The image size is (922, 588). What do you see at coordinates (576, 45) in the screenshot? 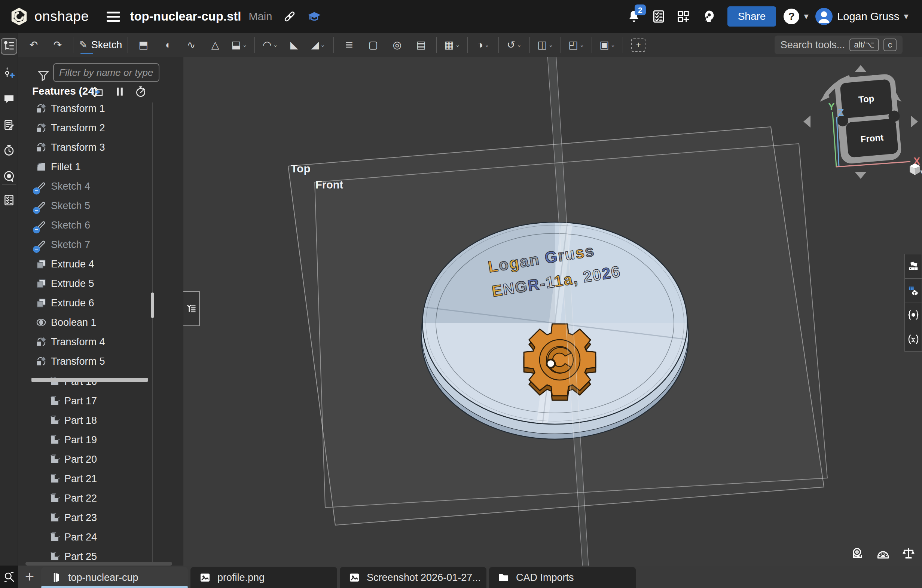
I see `sheet-metal-tool-button: ◰⌄` at bounding box center [576, 45].